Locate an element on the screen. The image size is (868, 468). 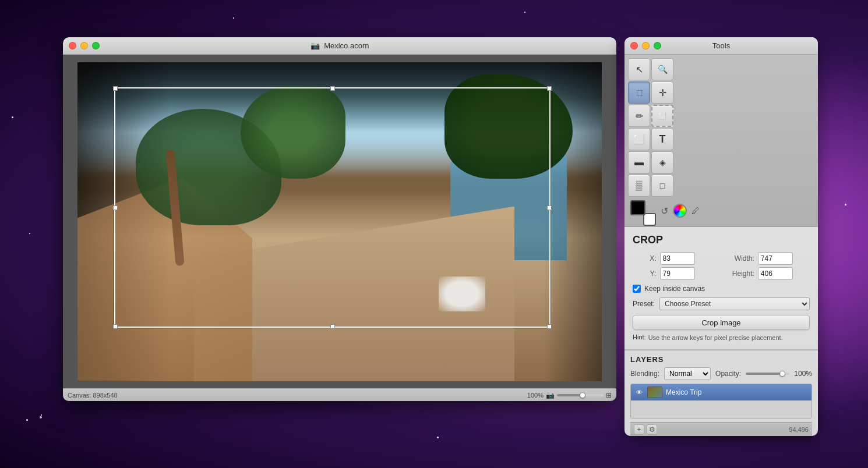
cursor-tool: ↖ is located at coordinates (639, 69).